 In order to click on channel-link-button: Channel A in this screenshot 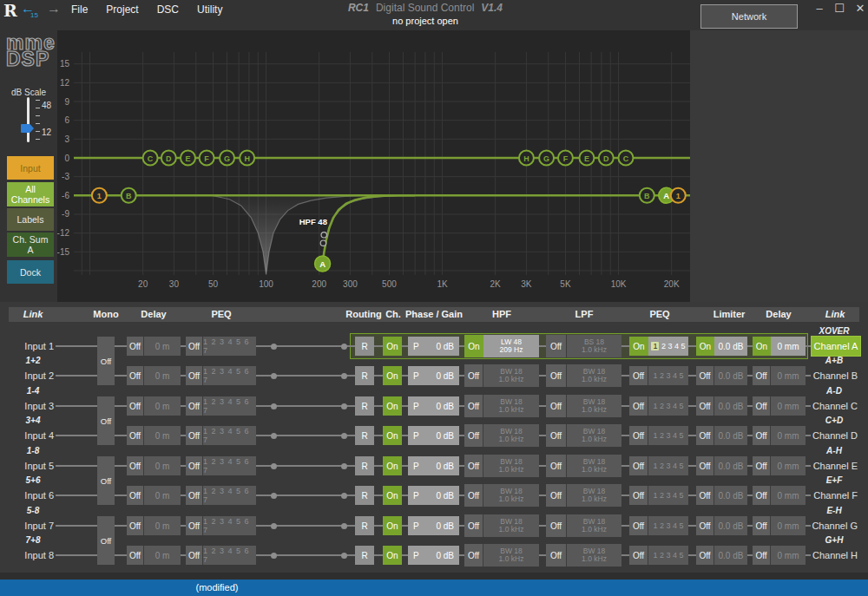, I will do `click(836, 346)`.